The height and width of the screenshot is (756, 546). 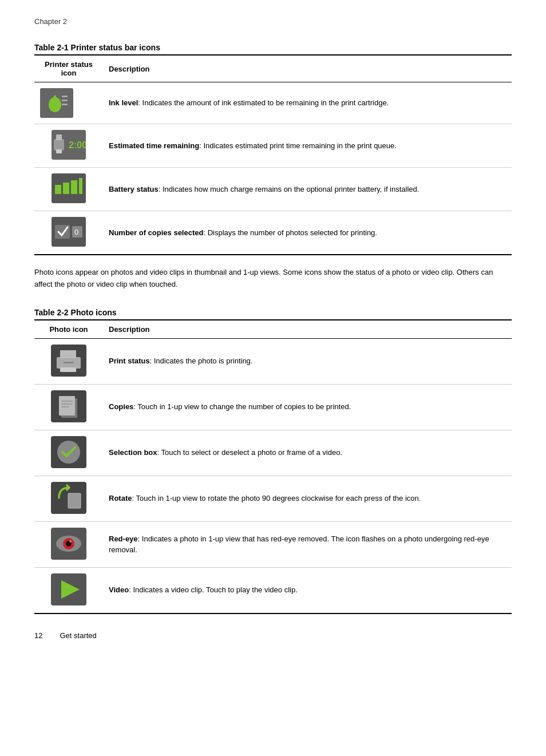 What do you see at coordinates (69, 591) in the screenshot?
I see `video-icon-cell` at bounding box center [69, 591].